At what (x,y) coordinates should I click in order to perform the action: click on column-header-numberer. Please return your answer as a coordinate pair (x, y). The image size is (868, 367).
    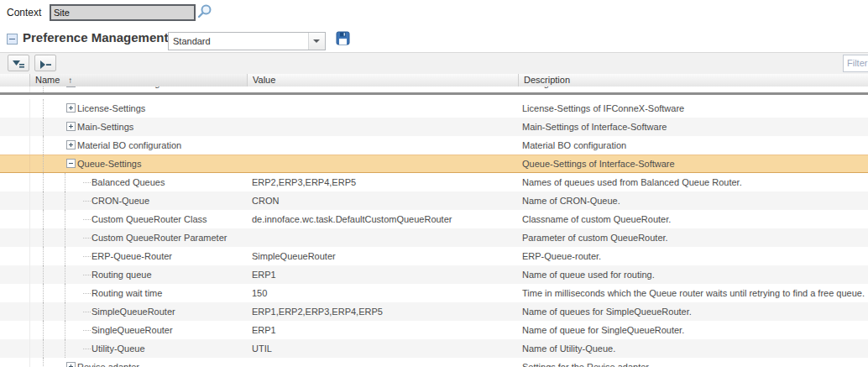
    Looking at the image, I should click on (15, 81).